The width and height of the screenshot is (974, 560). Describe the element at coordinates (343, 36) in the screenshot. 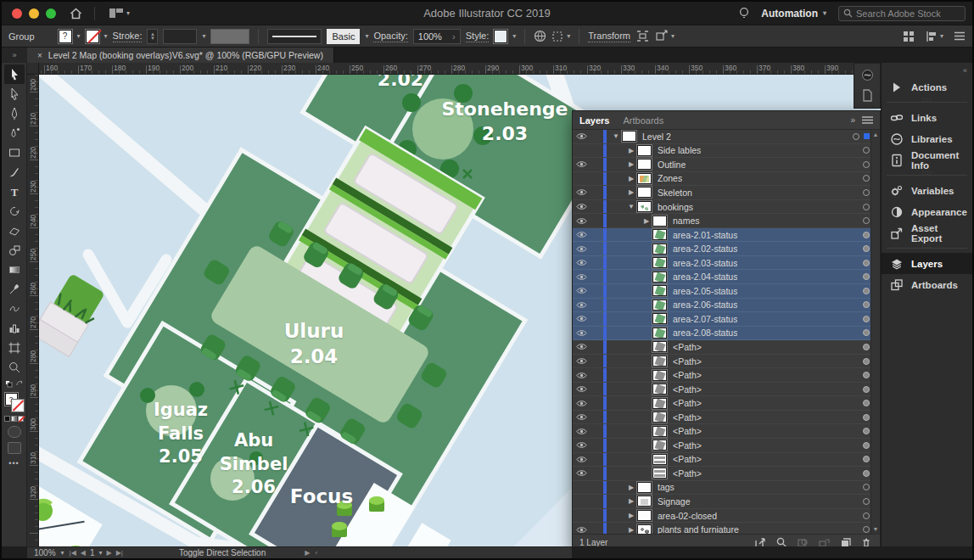

I see `brush-style-value: Basic` at that location.